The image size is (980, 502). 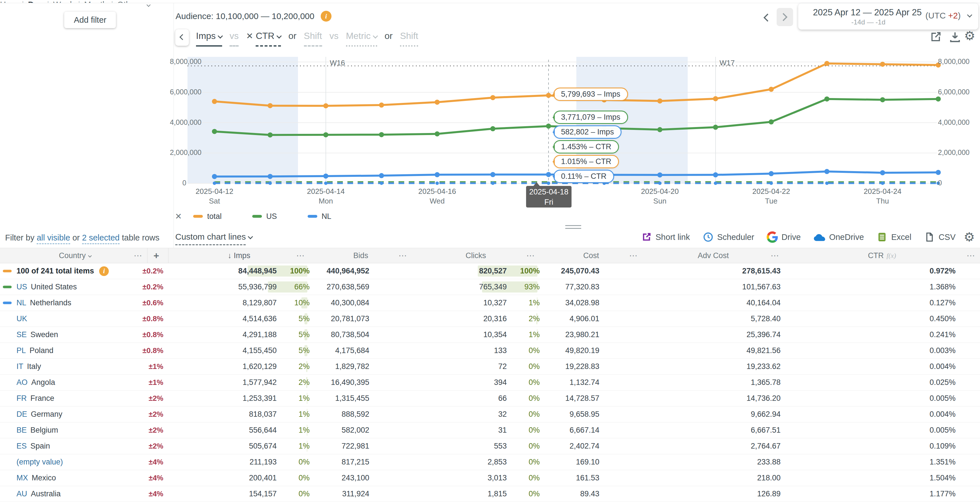 I want to click on bids-cell: 16,490,395, so click(x=361, y=382).